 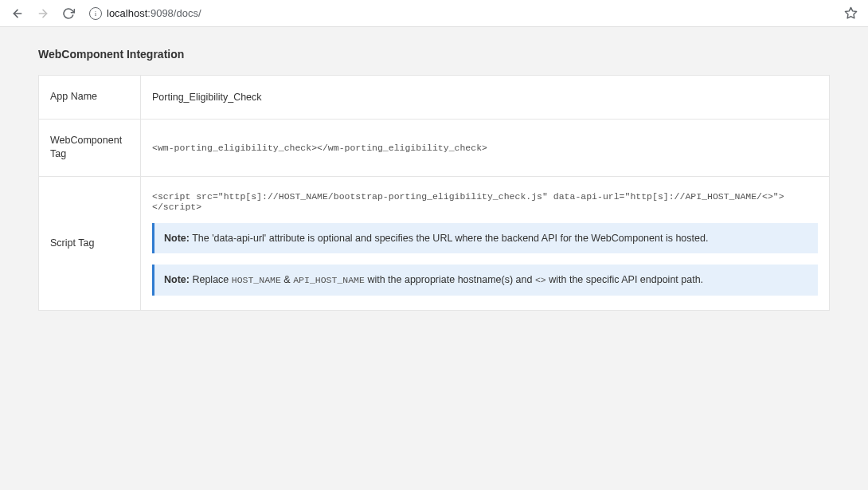 I want to click on note-box: Note: Replace HOST_NAME & API_HOST_NAME …, so click(x=485, y=280).